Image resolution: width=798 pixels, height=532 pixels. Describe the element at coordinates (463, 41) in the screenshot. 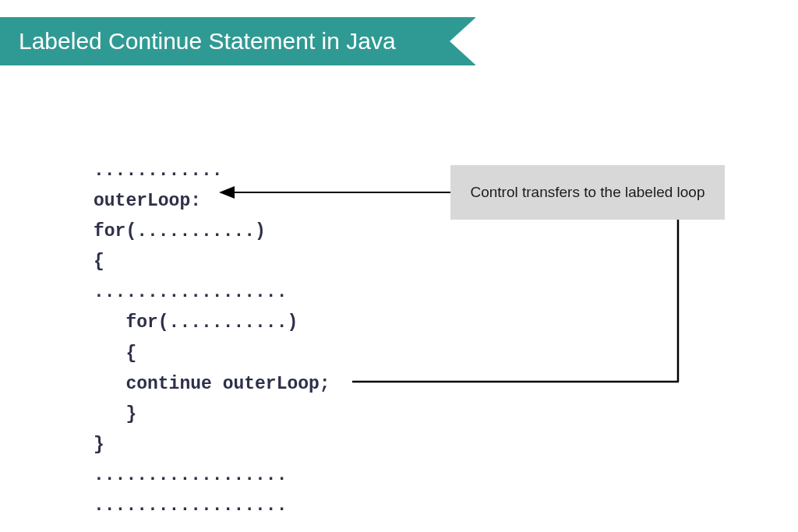

I see `banner-notch` at that location.